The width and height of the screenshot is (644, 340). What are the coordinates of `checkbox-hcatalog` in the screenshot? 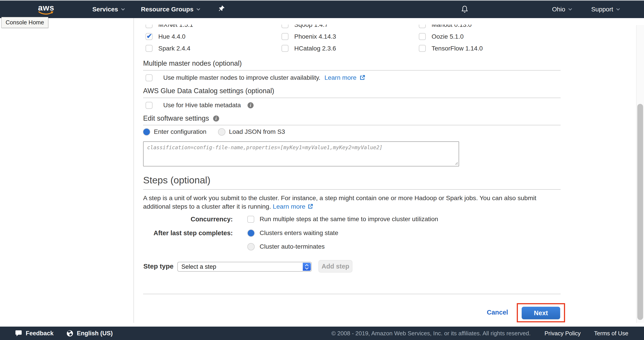 It's located at (285, 48).